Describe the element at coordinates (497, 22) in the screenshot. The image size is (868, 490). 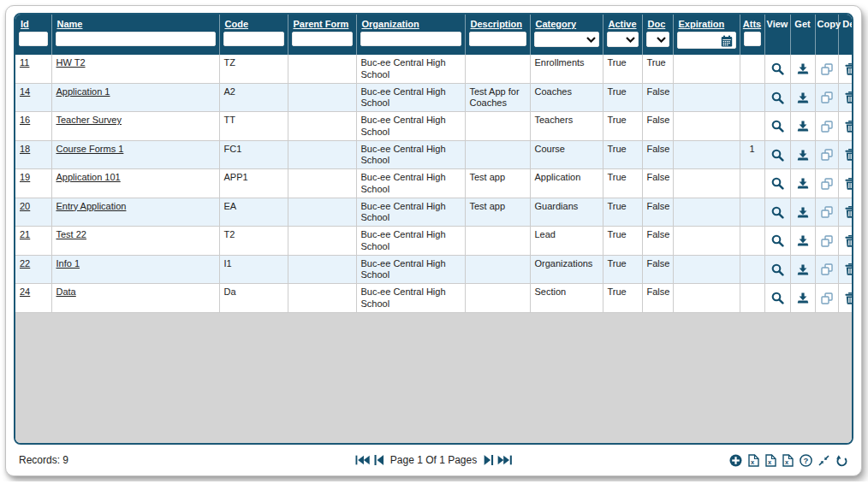
I see `column-header-description: Description` at that location.